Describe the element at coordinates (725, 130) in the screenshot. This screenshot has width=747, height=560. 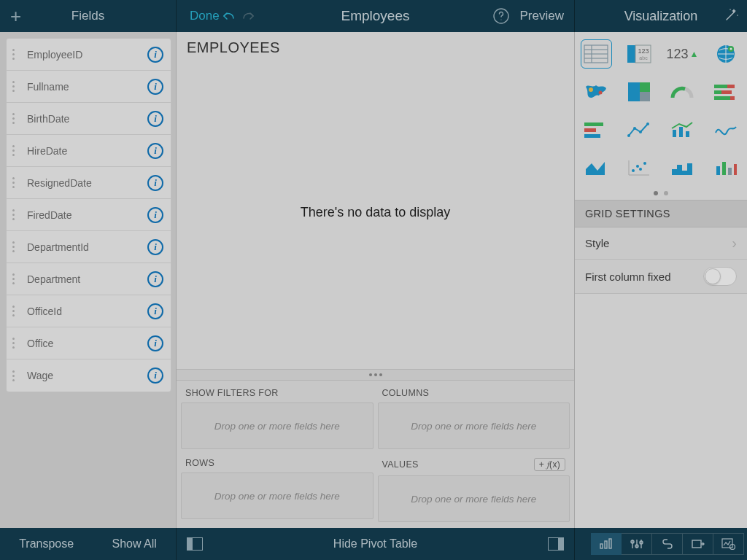
I see `viz-spline-icon` at that location.